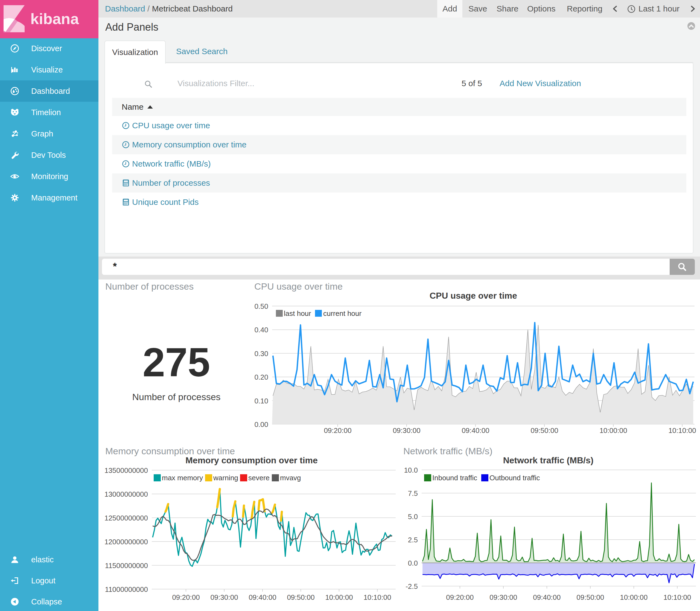 The width and height of the screenshot is (700, 611). Describe the element at coordinates (473, 296) in the screenshot. I see `svg-text: CPU usage over time` at that location.